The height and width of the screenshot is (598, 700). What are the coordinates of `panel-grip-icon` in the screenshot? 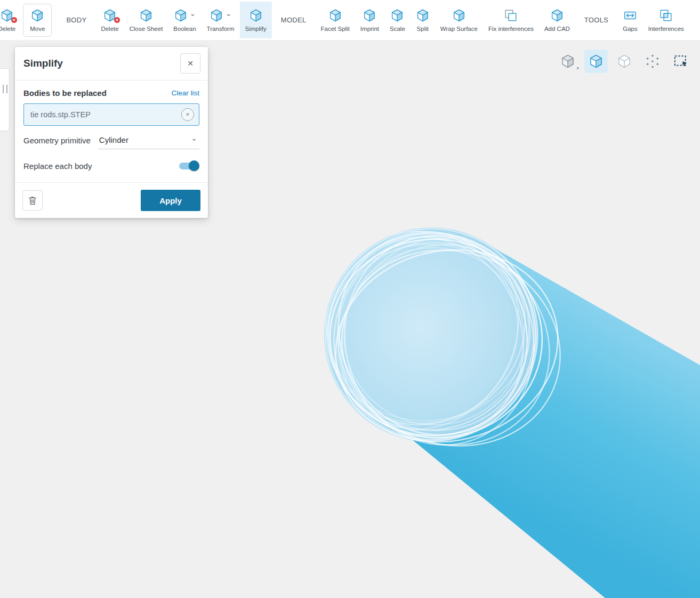 It's located at (5, 89).